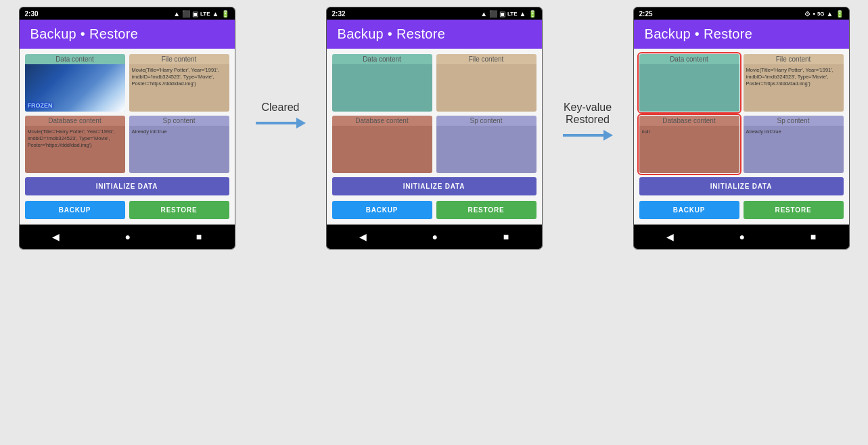  I want to click on sp-content-body-1: Already init:true, so click(179, 149).